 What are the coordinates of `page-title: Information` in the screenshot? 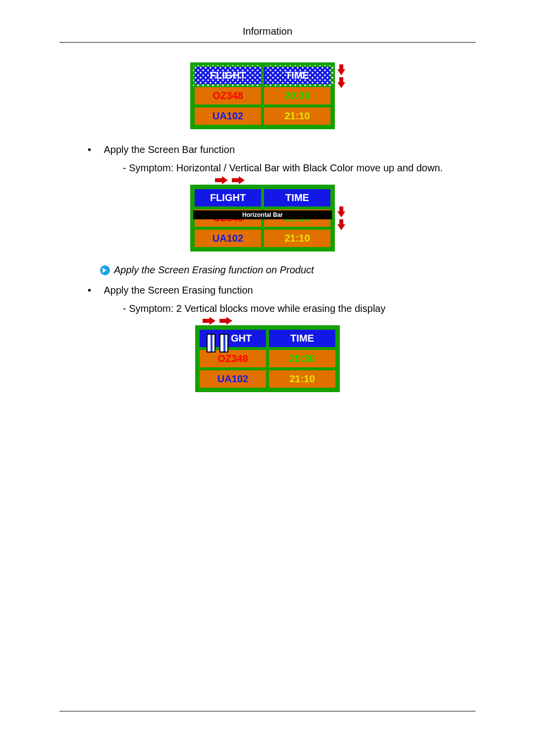 It's located at (268, 31).